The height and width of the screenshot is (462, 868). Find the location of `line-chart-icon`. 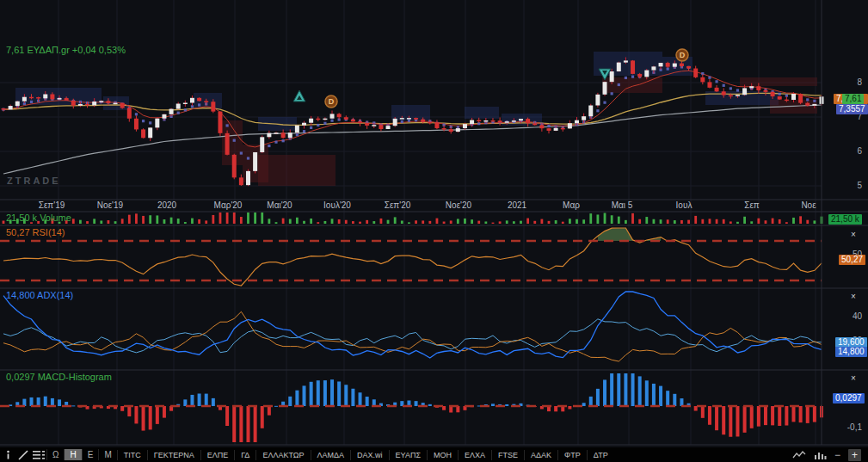

line-chart-icon is located at coordinates (799, 455).